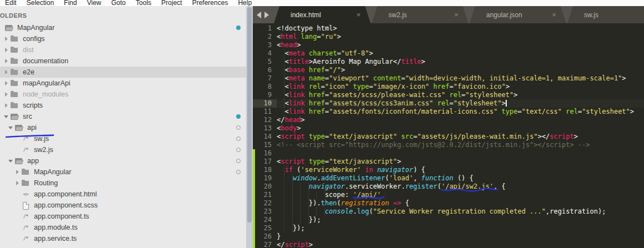  Describe the element at coordinates (448, 220) in the screenshot. I see `code-line-24: 24});` at that location.